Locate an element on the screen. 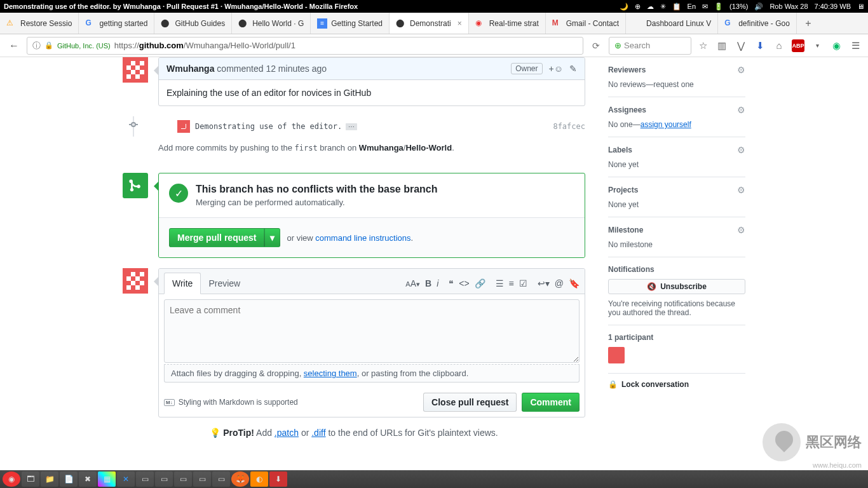 Image resolution: width=868 pixels, height=488 pixels. push-hint: Add more commits by pushing to the first… is located at coordinates (372, 152).